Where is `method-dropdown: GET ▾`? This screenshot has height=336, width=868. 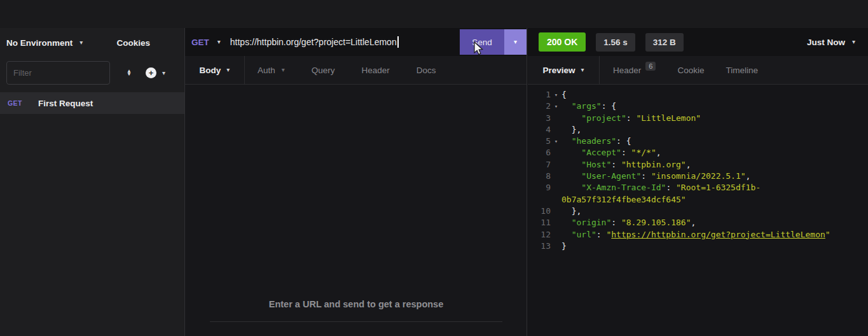 method-dropdown: GET ▾ is located at coordinates (206, 42).